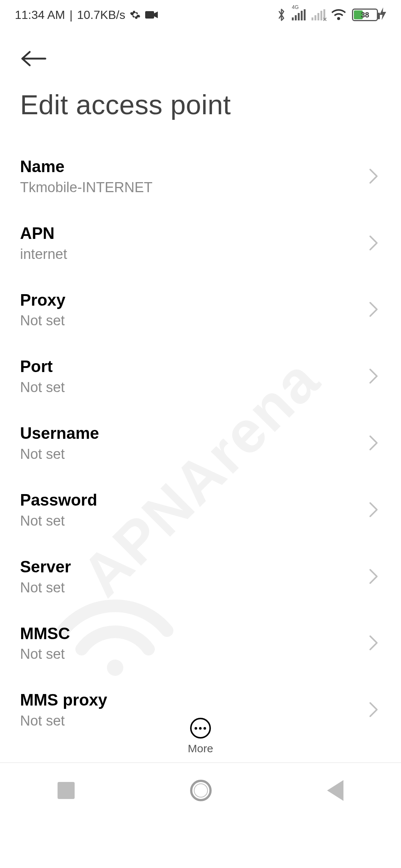 This screenshot has height=868, width=401. What do you see at coordinates (200, 111) in the screenshot?
I see `page-title: Edit access point` at bounding box center [200, 111].